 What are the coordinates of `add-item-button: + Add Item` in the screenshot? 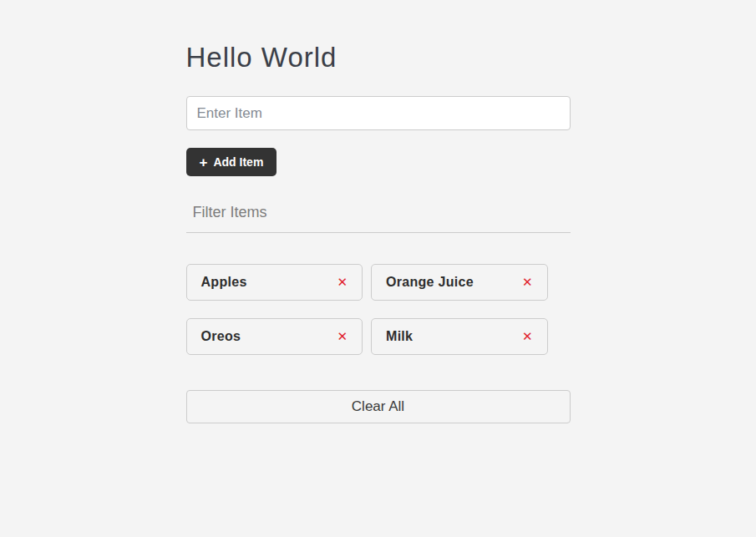 It's located at (232, 162).